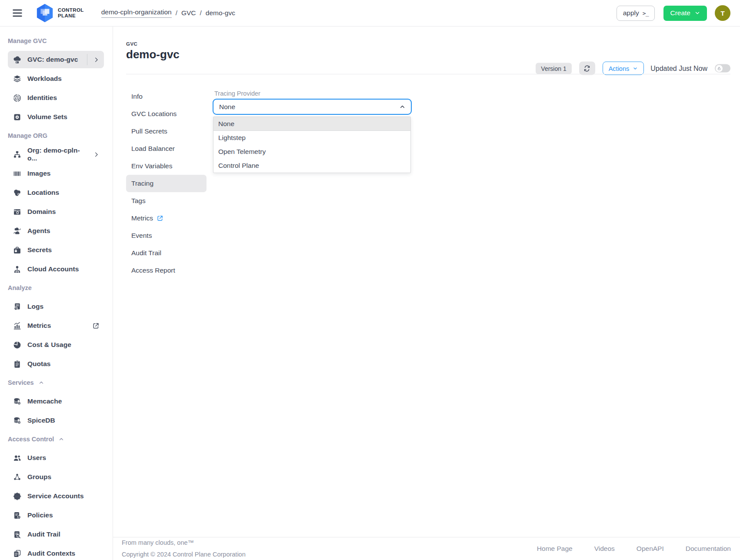 The width and height of the screenshot is (740, 560). What do you see at coordinates (56, 269) in the screenshot?
I see `sidebar-item-cloud-accounts: Cloud Accounts` at bounding box center [56, 269].